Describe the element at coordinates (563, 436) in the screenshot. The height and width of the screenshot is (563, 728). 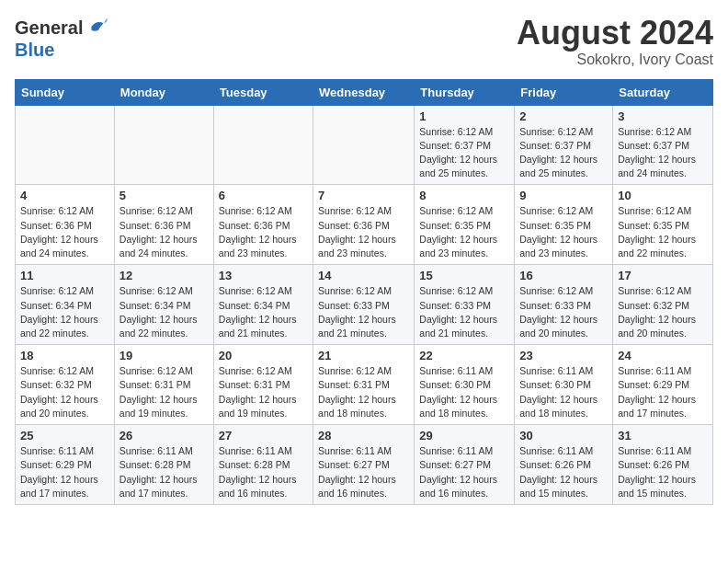
I see `day-number: 30` at that location.